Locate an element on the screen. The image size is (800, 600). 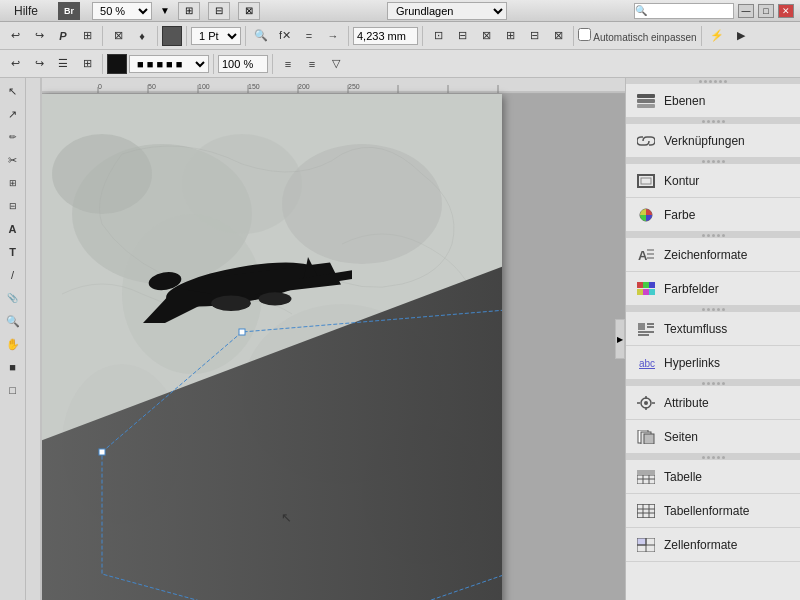
hand-tool: ✋ is located at coordinates (13, 344).